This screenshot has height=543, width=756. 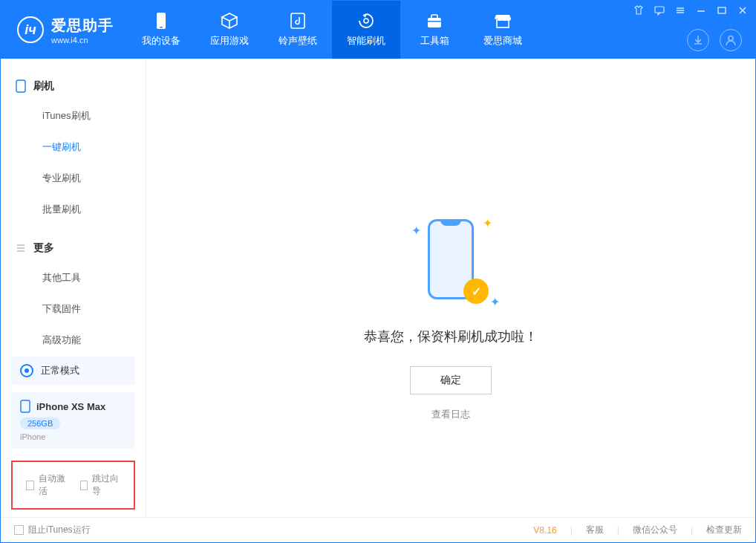 I want to click on device-type: iPhone, so click(x=73, y=437).